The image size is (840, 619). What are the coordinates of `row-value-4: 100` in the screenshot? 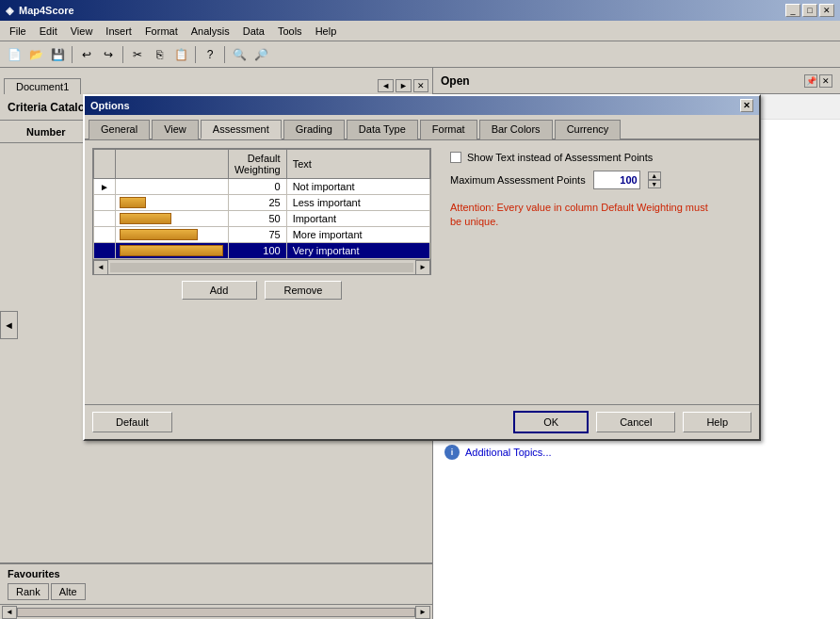 It's located at (257, 251).